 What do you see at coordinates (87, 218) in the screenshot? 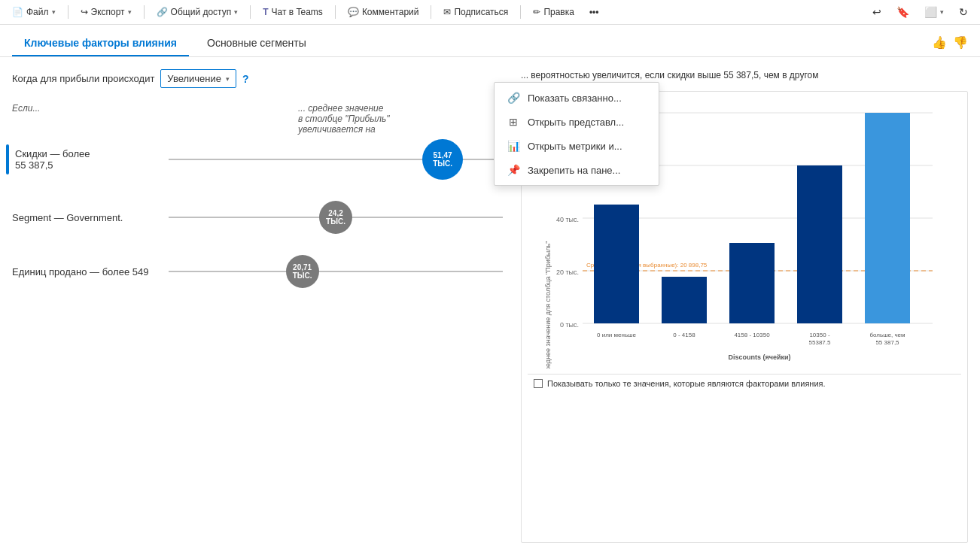
I see `factor-label-2: Segment — Government.` at bounding box center [87, 218].